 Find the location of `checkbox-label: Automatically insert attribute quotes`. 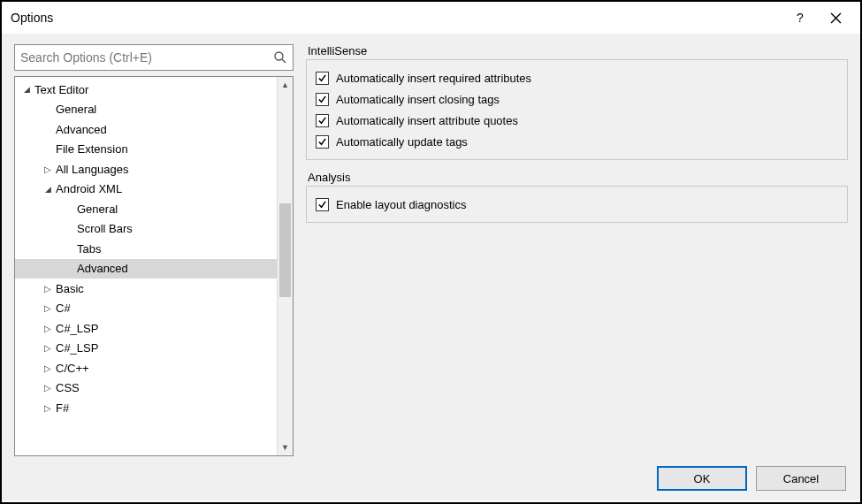

checkbox-label: Automatically insert attribute quotes is located at coordinates (427, 120).